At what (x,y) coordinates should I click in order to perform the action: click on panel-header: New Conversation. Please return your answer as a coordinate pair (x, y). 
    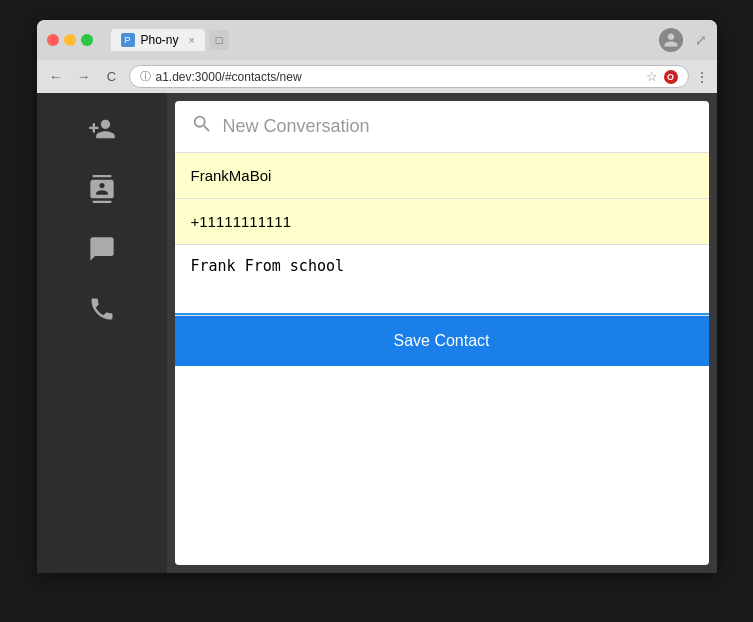
    Looking at the image, I should click on (442, 127).